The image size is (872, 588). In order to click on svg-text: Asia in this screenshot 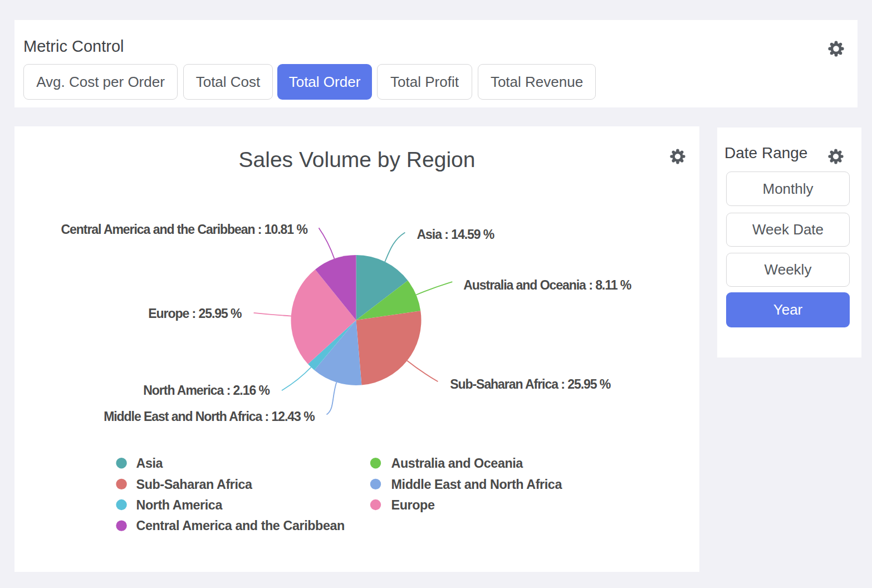, I will do `click(150, 463)`.